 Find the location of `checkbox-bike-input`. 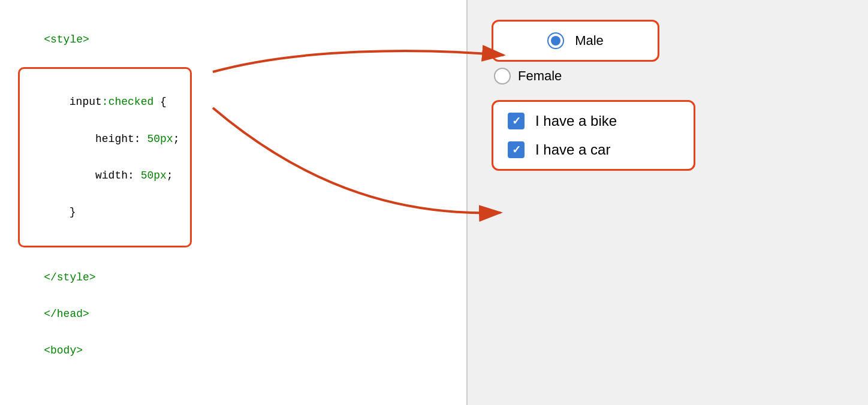

checkbox-bike-input is located at coordinates (516, 121).